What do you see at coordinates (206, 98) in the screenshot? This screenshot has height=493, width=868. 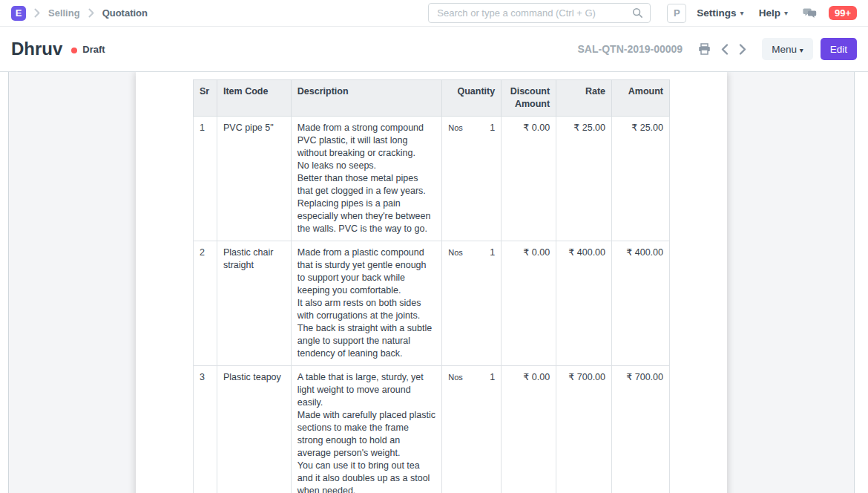 I see `col-header-sr: Sr` at bounding box center [206, 98].